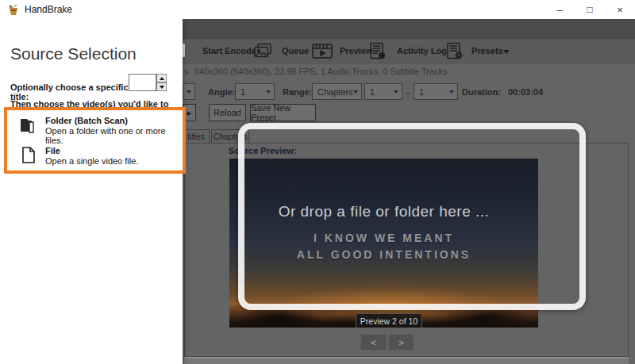 The image size is (635, 364). I want to click on folder-batch-scan-option: Folder (Batch Scan) Open a folder with o…, so click(95, 128).